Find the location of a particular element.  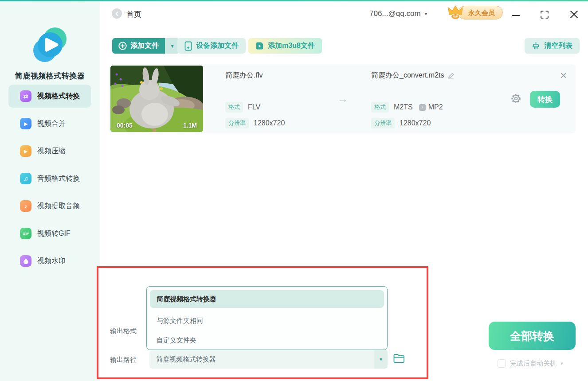

source-format-value: FLV is located at coordinates (254, 107).